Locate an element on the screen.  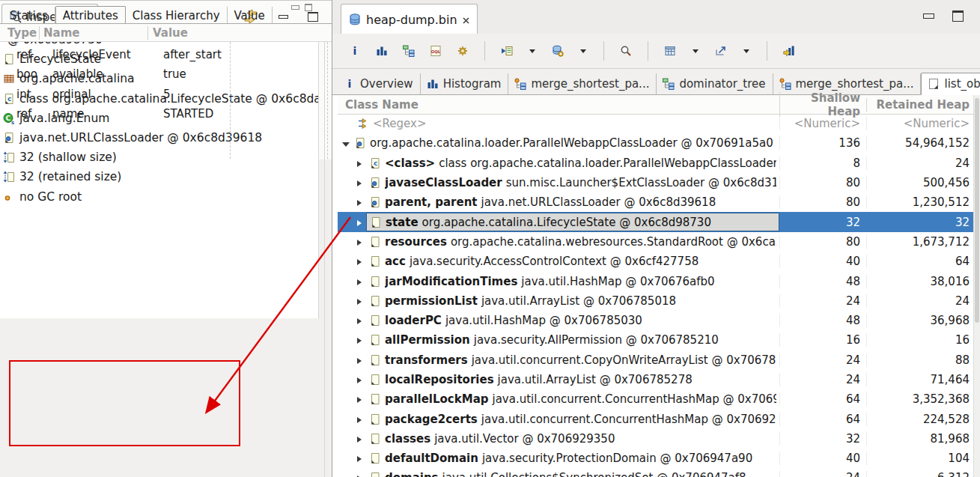
tree-row: javaseClassLoadersun.misc.Launcher$ExtCl… is located at coordinates (657, 183).